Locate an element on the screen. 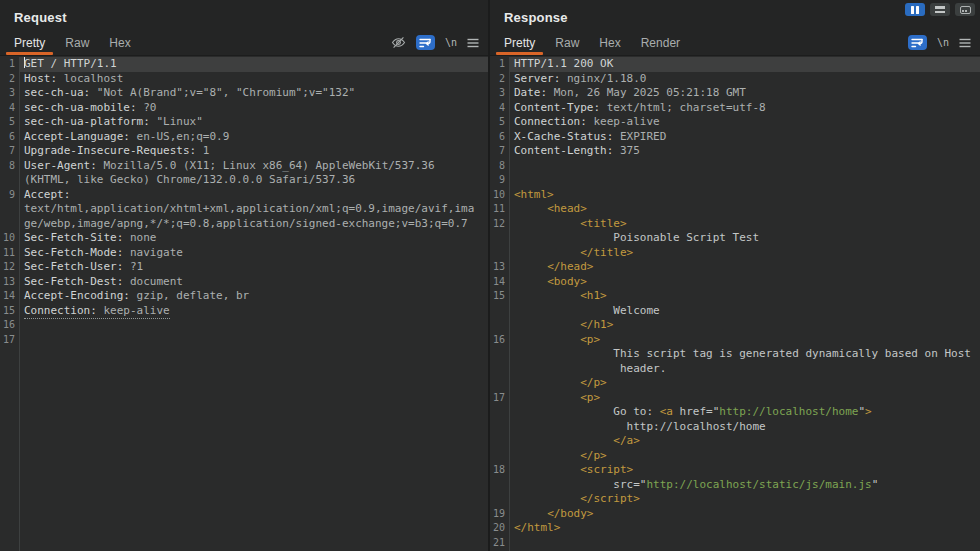 The width and height of the screenshot is (980, 551). code-line: 2Host: localhost is located at coordinates (244, 80).